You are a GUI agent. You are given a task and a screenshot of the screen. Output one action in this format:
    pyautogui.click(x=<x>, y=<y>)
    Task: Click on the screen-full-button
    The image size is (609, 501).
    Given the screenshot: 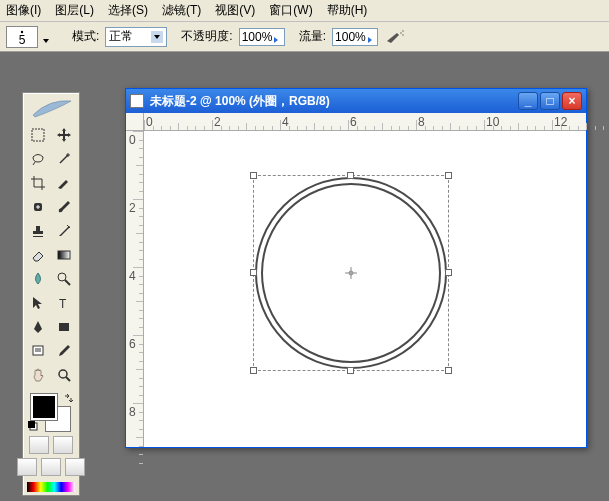 What is the action you would take?
    pyautogui.click(x=75, y=467)
    